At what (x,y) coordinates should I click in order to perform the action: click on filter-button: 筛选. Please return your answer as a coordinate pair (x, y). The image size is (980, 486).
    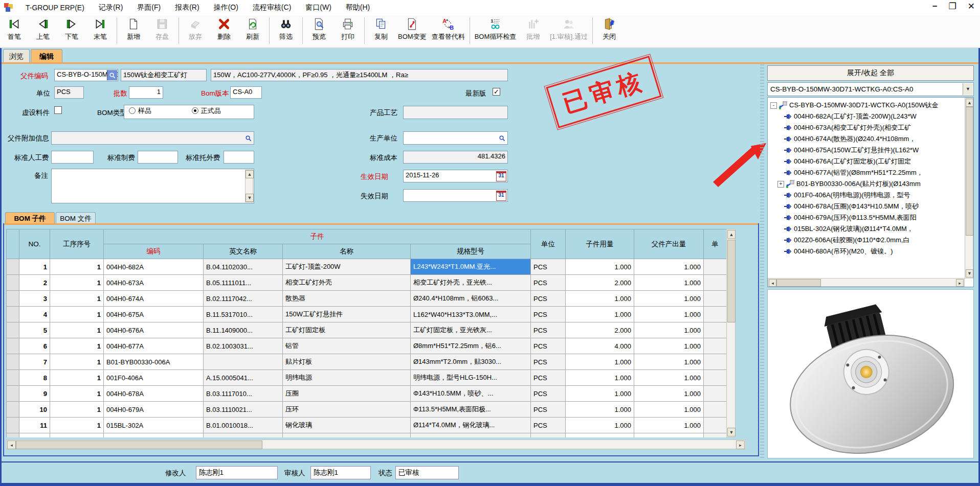
    Looking at the image, I should click on (286, 30).